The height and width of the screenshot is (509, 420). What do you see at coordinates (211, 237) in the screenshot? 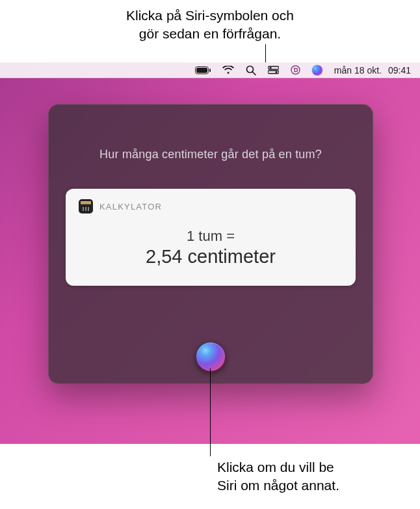
I see `siri-result-card: KALKYLATOR 1 tum = 2,54 centimeter` at bounding box center [211, 237].